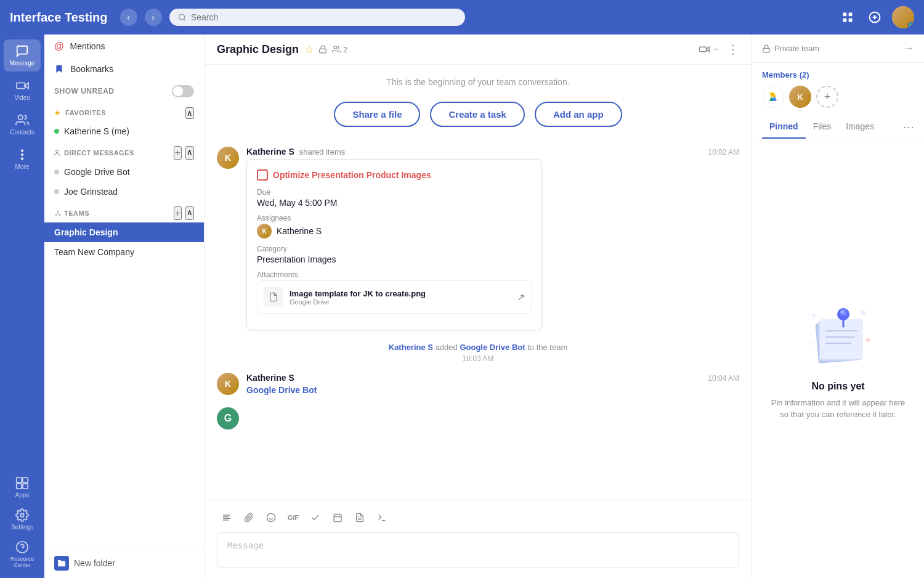 The image size is (924, 578). Describe the element at coordinates (293, 518) in the screenshot. I see `gif-button: GIF` at that location.